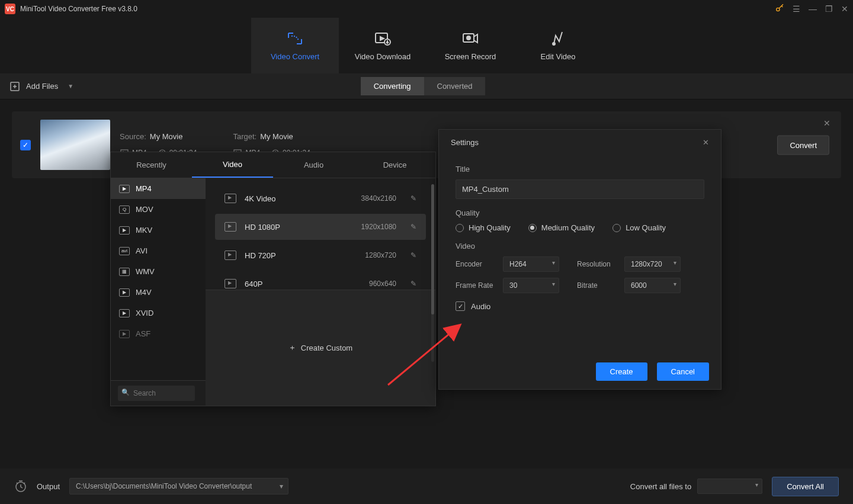 The image size is (853, 504). Describe the element at coordinates (481, 307) in the screenshot. I see `audio-label: Audio` at that location.